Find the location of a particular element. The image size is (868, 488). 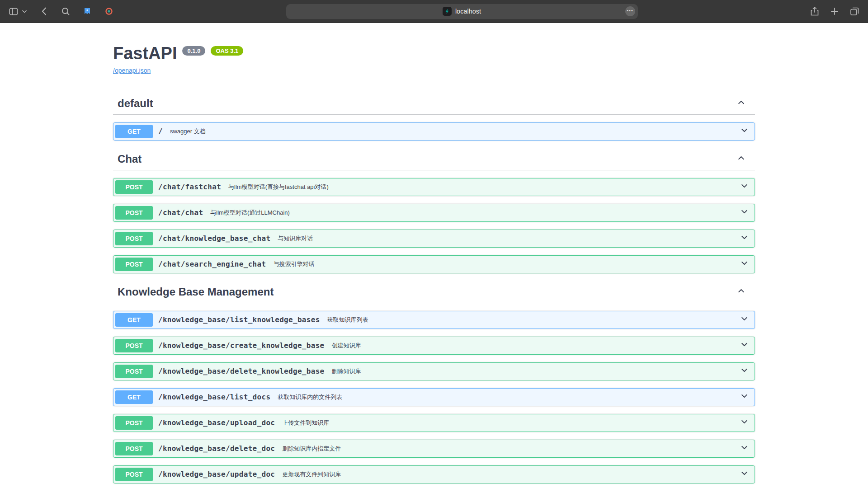

operation-row: POST /knowledge_base/delete_doc 删除知识库内指定… is located at coordinates (434, 449).